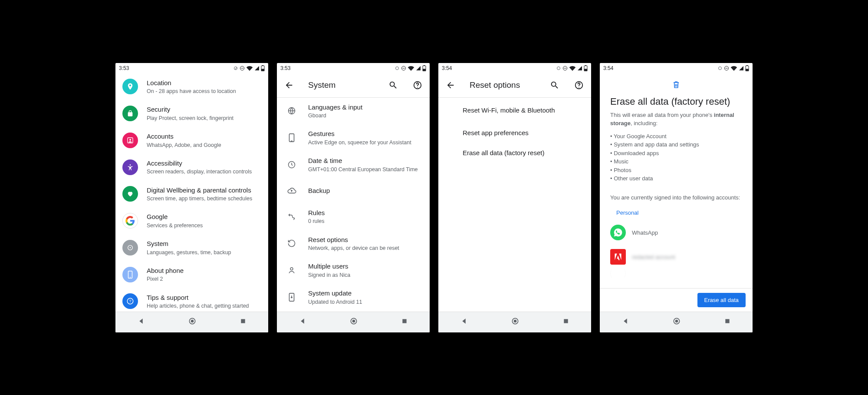 This screenshot has height=395, width=868. I want to click on item-wellbeing: Digital Wellbeing & parental controls Sc…, so click(192, 194).